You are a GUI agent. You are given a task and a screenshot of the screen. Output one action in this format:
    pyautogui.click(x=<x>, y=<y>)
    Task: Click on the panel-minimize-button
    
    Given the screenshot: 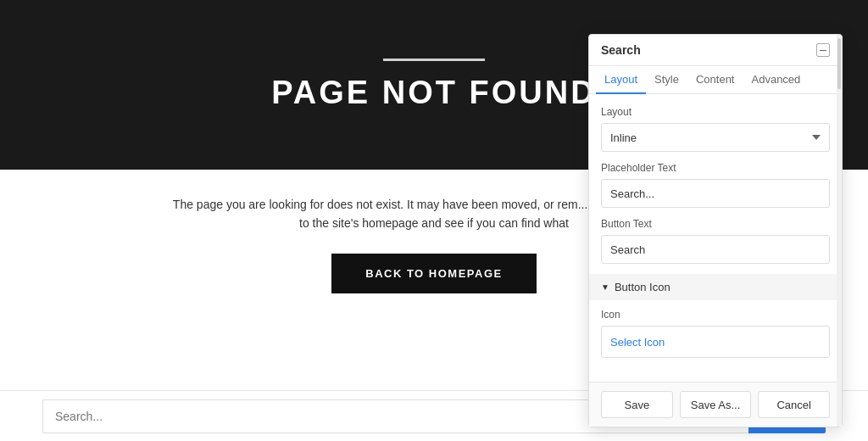 What is the action you would take?
    pyautogui.click(x=823, y=50)
    